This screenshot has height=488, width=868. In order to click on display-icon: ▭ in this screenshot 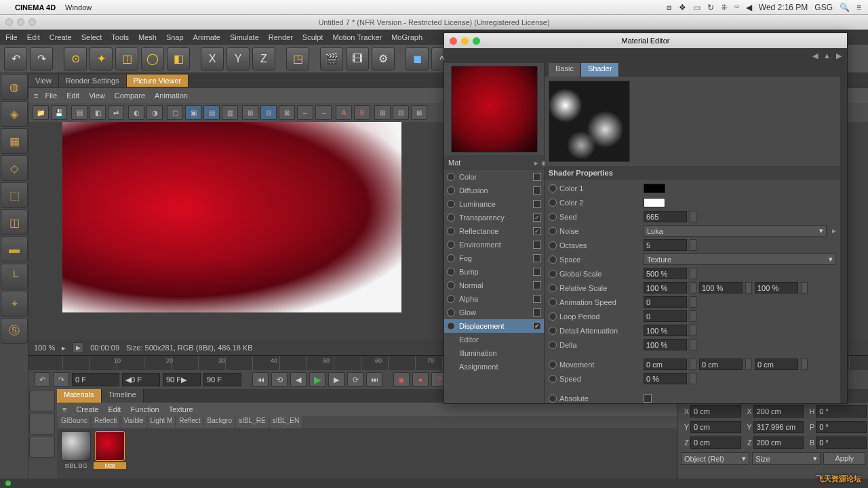, I will do `click(697, 7)`.